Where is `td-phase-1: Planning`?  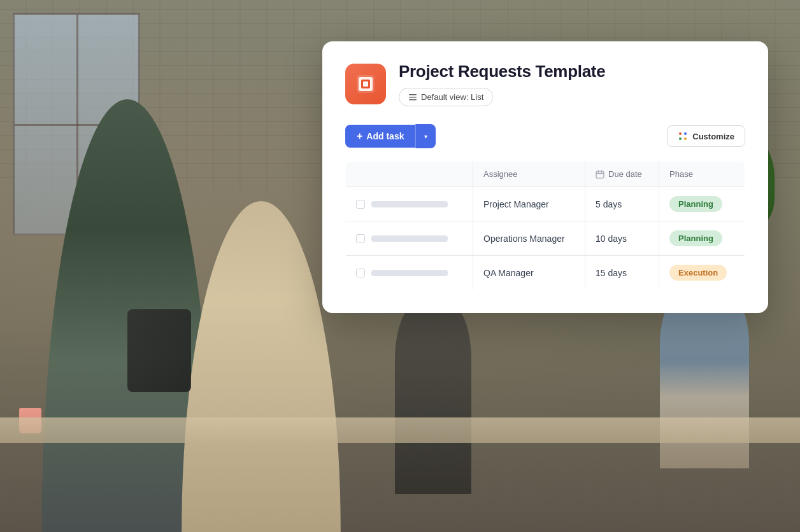
td-phase-1: Planning is located at coordinates (702, 204).